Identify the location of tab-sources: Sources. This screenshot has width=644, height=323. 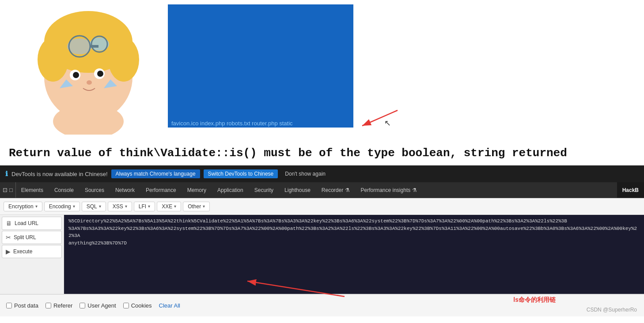
(95, 190).